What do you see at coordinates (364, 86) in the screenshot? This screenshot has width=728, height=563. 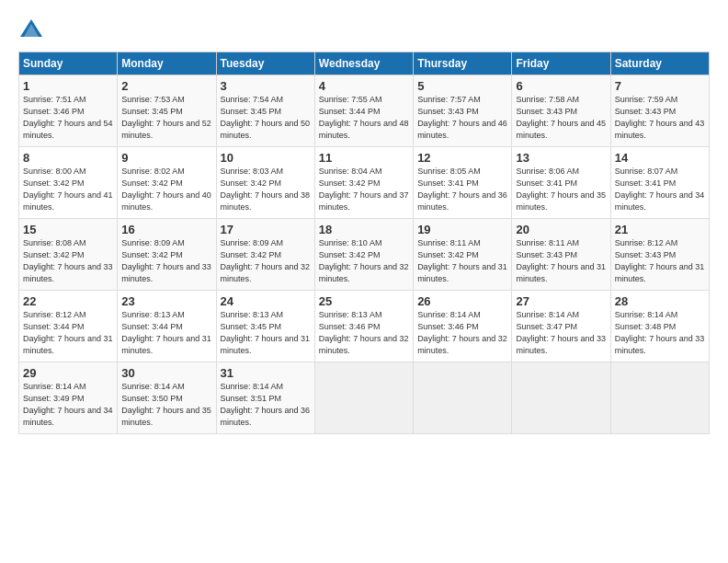 I see `day-number: 4` at bounding box center [364, 86].